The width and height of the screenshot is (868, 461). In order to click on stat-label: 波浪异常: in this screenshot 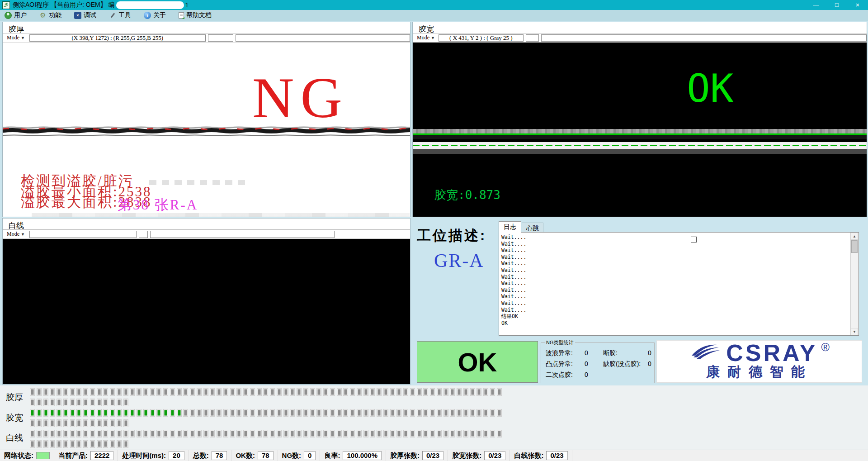, I will do `click(559, 353)`.